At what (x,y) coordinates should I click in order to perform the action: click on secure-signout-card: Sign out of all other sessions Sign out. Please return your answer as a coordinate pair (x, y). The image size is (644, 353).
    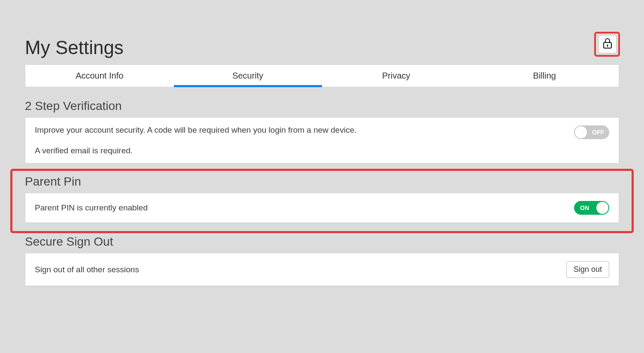
    Looking at the image, I should click on (322, 270).